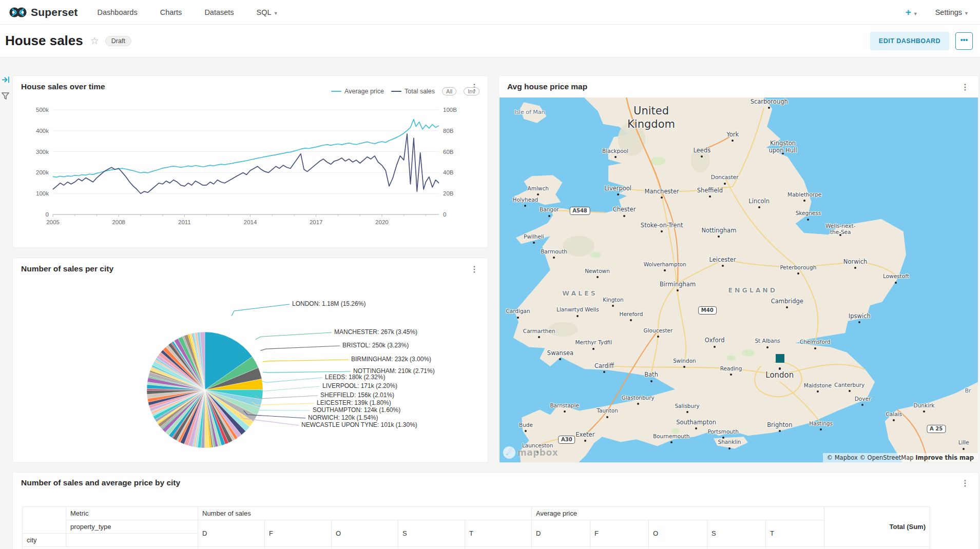 This screenshot has height=549, width=980. What do you see at coordinates (945, 458) in the screenshot?
I see `improve-map-link: Improve this map` at bounding box center [945, 458].